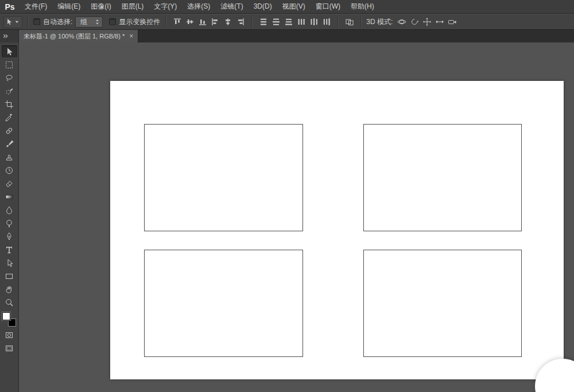  Describe the element at coordinates (9, 64) in the screenshot. I see `rectangular-marquee-tool` at that location.